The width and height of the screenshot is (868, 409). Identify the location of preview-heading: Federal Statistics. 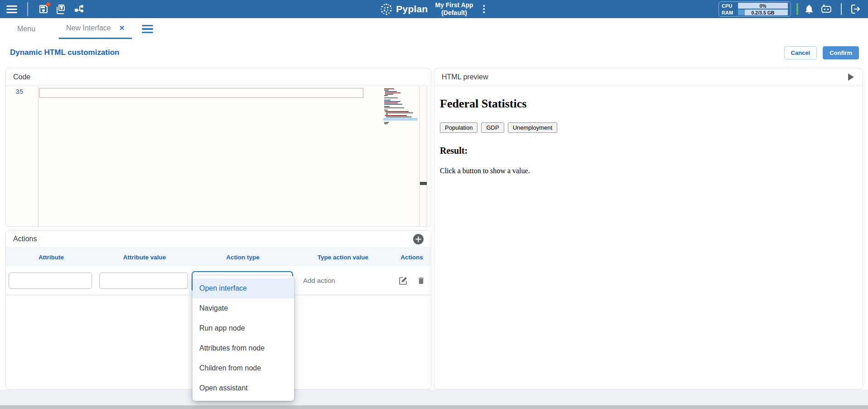
(649, 104).